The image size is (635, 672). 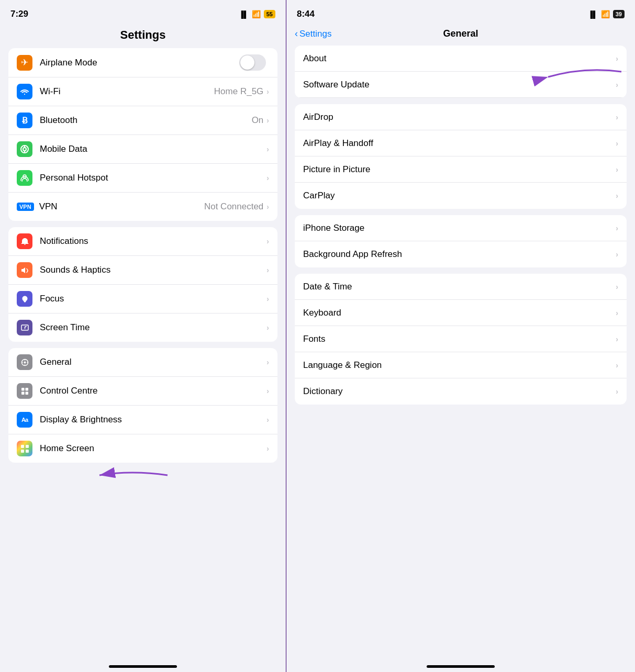 What do you see at coordinates (25, 63) in the screenshot?
I see `airplane-icon: ✈` at bounding box center [25, 63].